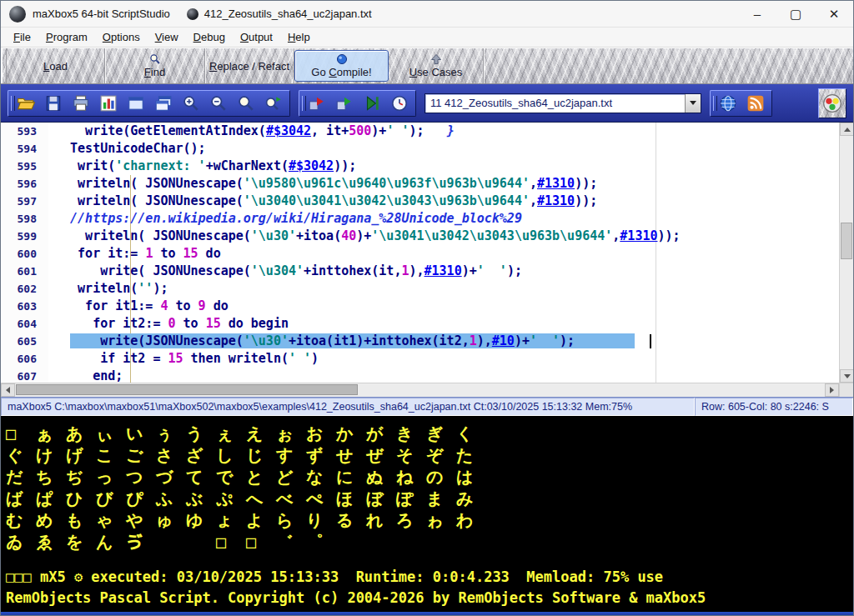 The height and width of the screenshot is (616, 854). I want to click on window-tile-icon, so click(136, 103).